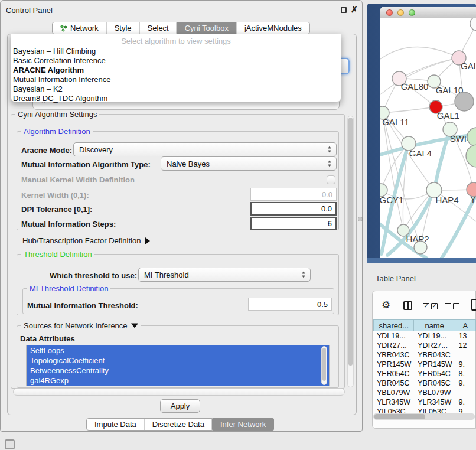 The image size is (476, 450). Describe the element at coordinates (425, 345) in the screenshot. I see `table-row: YDR27...YDR27...12` at that location.